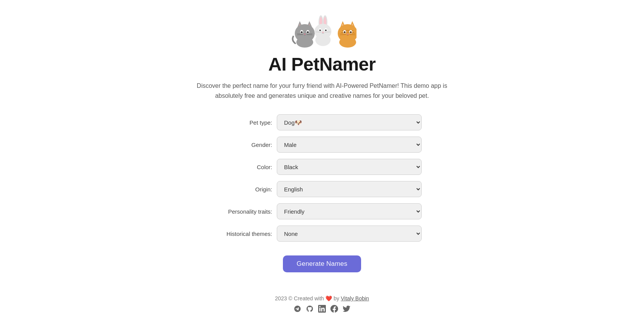 This screenshot has width=644, height=336. Describe the element at coordinates (247, 167) in the screenshot. I see `color-label: Color:` at that location.